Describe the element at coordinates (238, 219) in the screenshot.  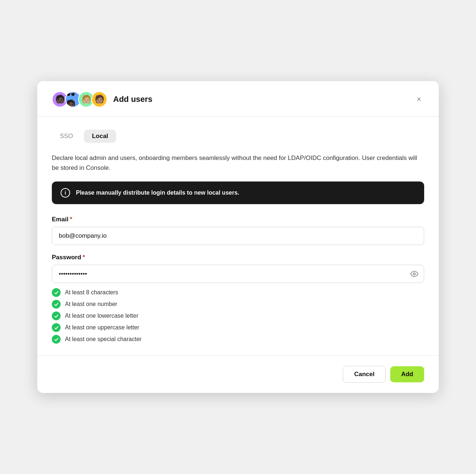
I see `email-label: Email *` at that location.